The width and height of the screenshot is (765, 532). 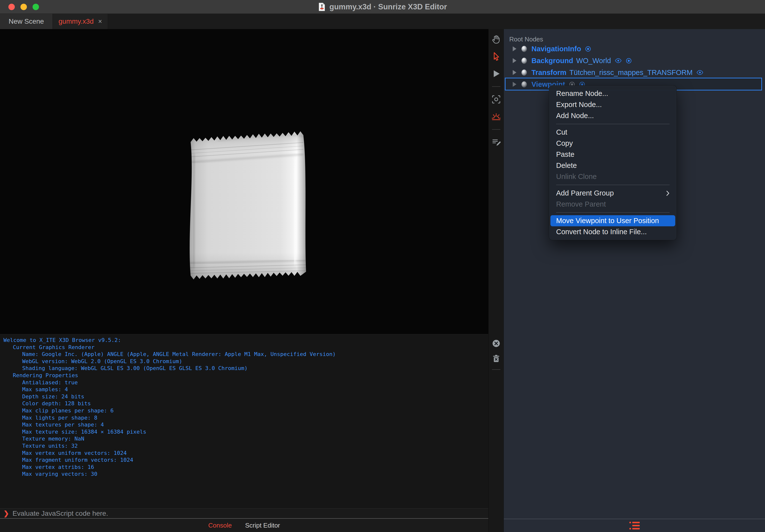 What do you see at coordinates (24, 7) in the screenshot?
I see `window-controls` at bounding box center [24, 7].